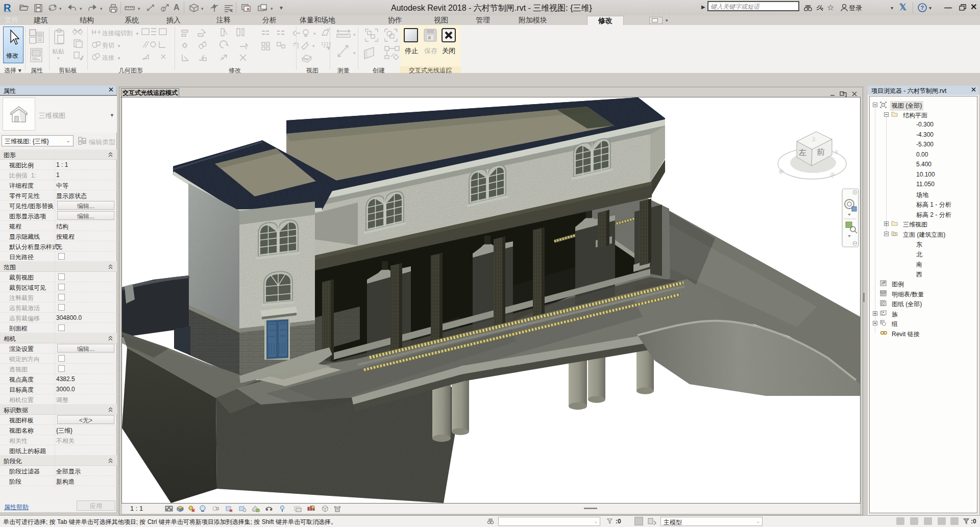 The image size is (980, 527). I want to click on svg-text: 南, so click(781, 171).